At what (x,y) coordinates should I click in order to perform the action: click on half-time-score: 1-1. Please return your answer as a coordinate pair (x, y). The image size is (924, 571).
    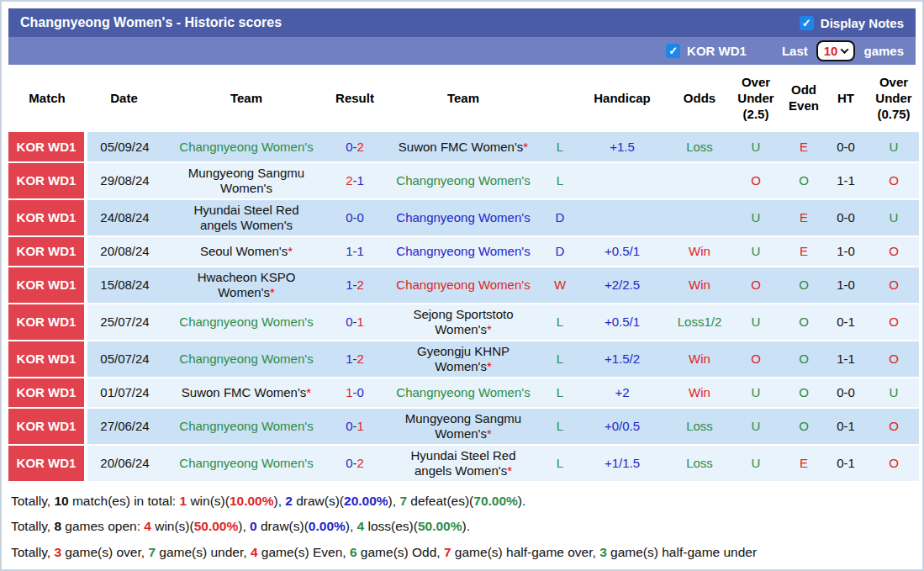
    Looking at the image, I should click on (846, 359).